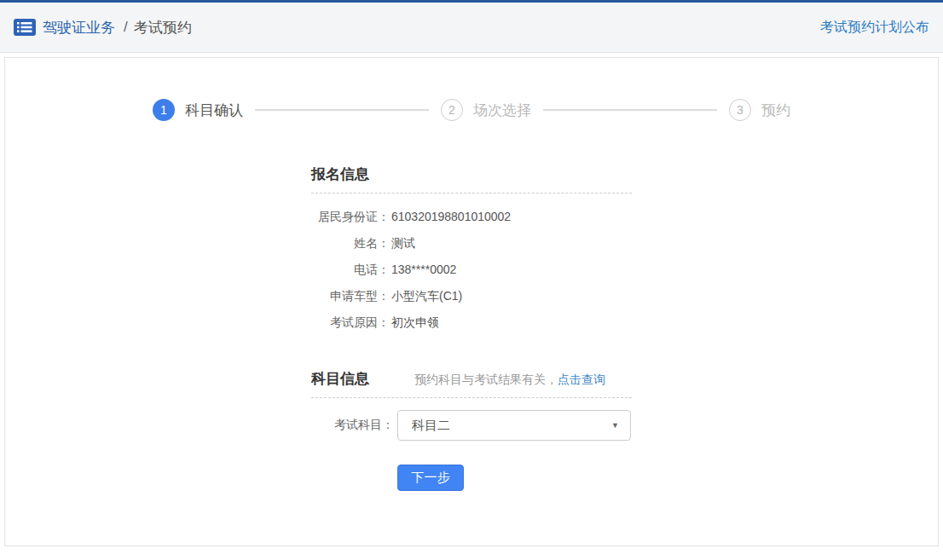 The width and height of the screenshot is (943, 560). Describe the element at coordinates (472, 243) in the screenshot. I see `info-row-name: 姓名： 测试` at that location.